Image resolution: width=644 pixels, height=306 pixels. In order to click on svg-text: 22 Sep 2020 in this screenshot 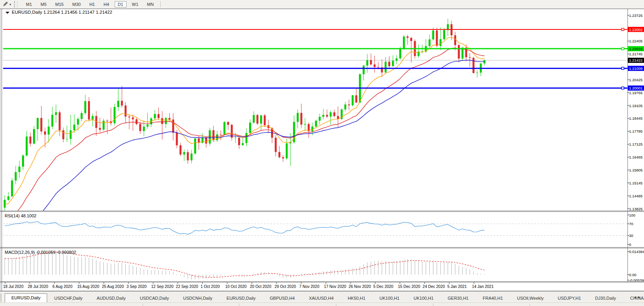, I will do `click(187, 286)`.